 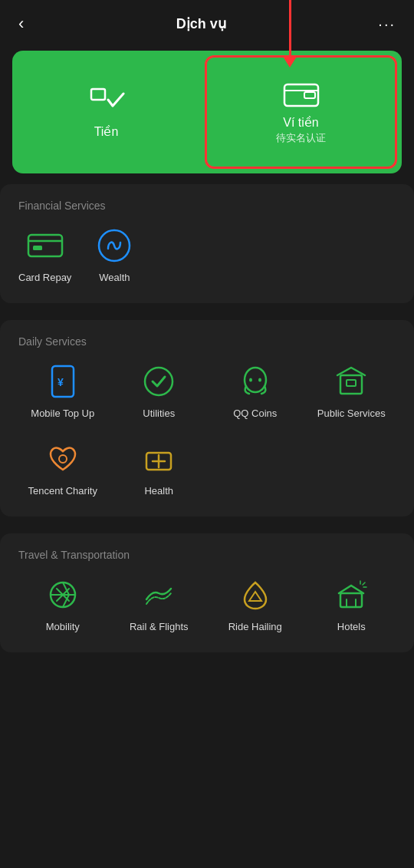 I want to click on tencent-charity-label: Tencent Charity, so click(x=63, y=491).